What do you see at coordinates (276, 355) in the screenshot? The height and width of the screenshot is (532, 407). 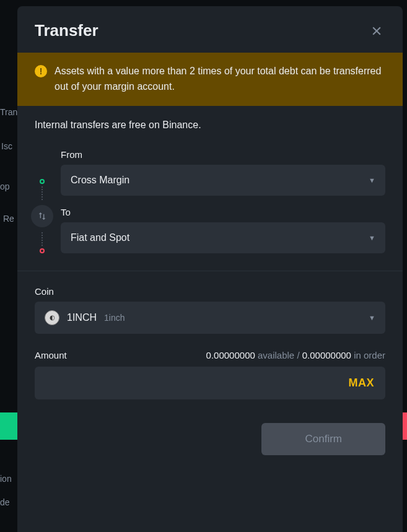 I see `available-text: available` at bounding box center [276, 355].